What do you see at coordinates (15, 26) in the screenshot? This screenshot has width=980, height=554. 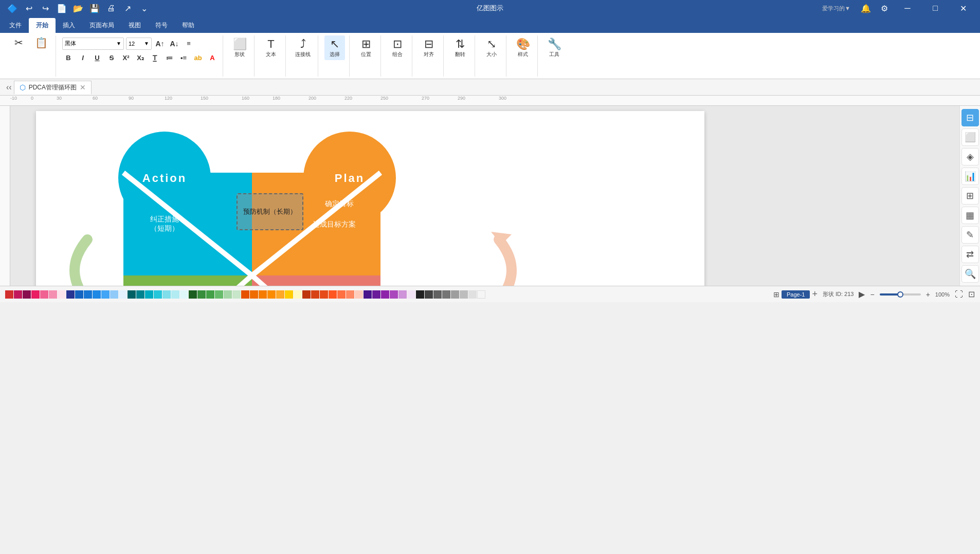 I see `tab-file: 文件` at bounding box center [15, 26].